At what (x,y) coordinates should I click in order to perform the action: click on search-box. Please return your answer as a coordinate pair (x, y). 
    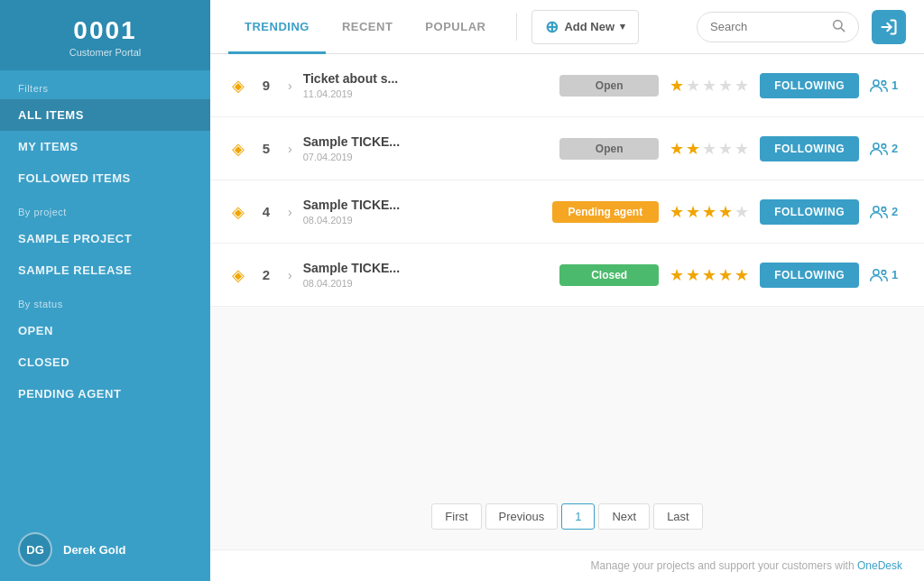
    Looking at the image, I should click on (778, 27).